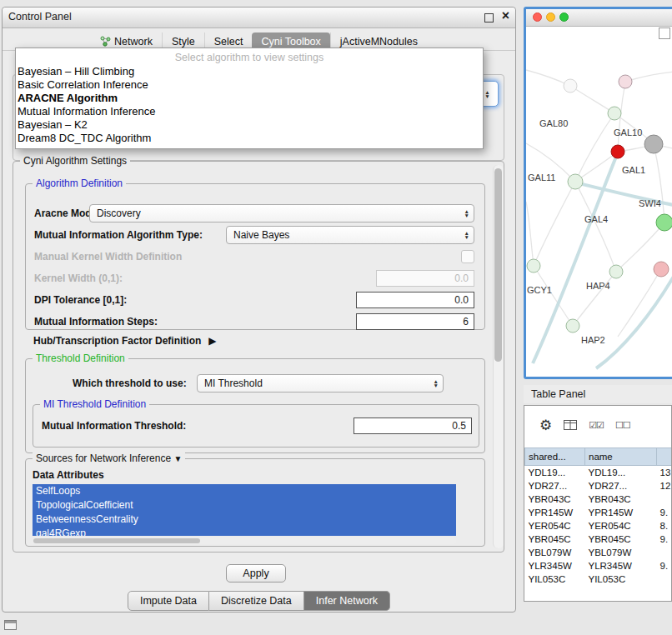  I want to click on sources-group: Sources for Network Inference ▼ Data Att…, so click(255, 502).